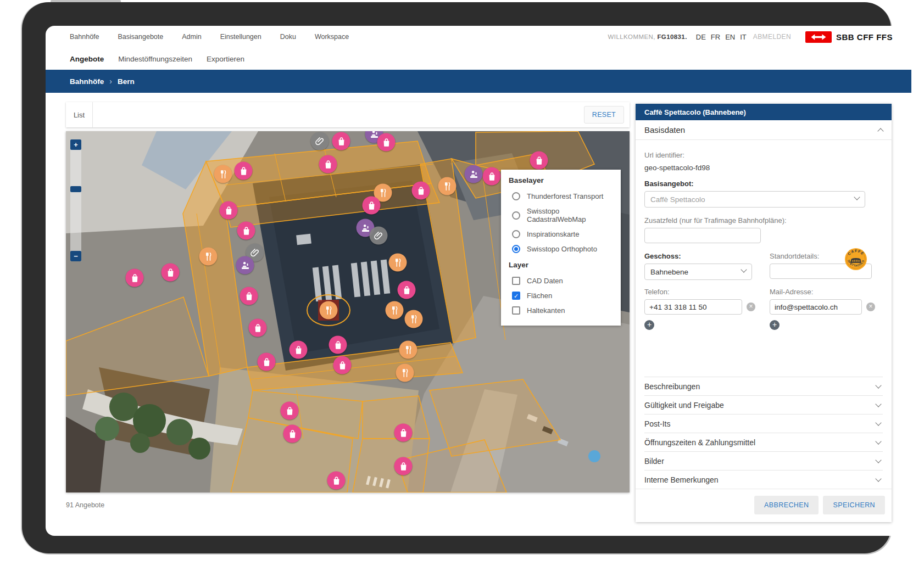 The image size is (913, 588). What do you see at coordinates (715, 37) in the screenshot?
I see `lang-fr: FR` at bounding box center [715, 37].